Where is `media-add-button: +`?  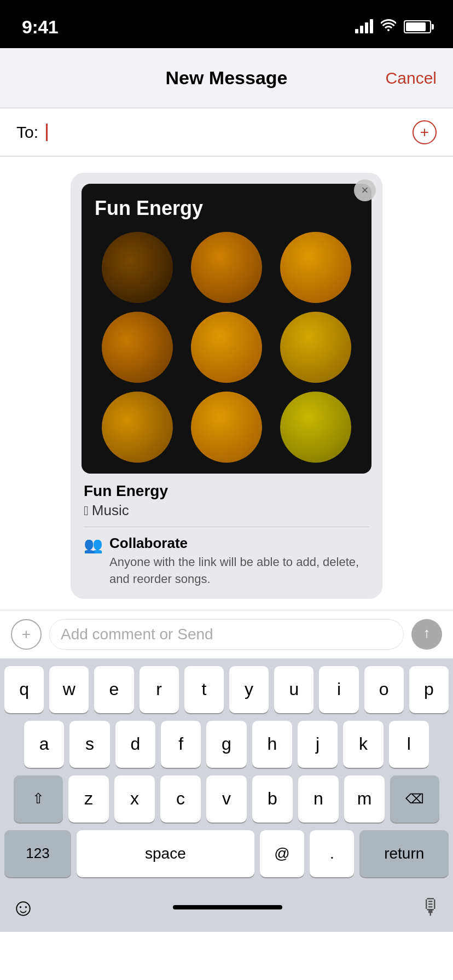
media-add-button: + is located at coordinates (26, 634).